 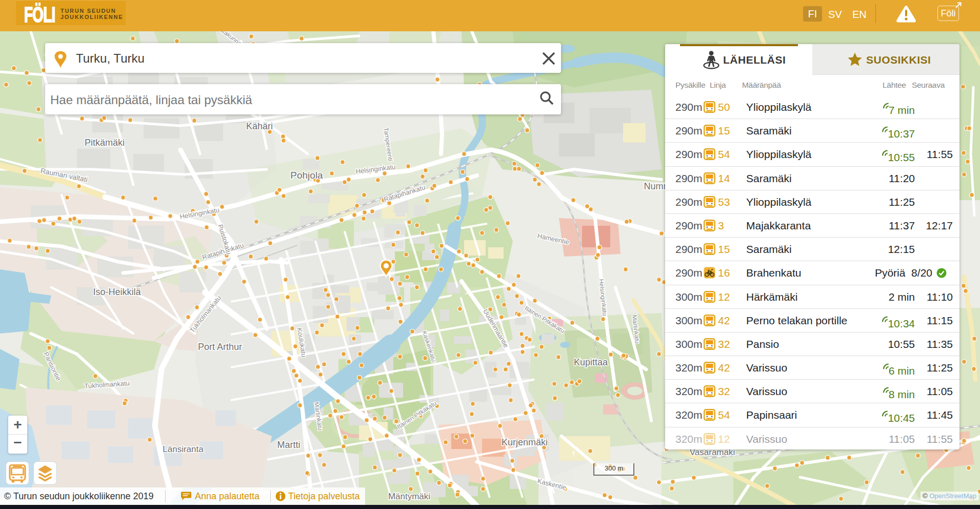 I want to click on svg-text: Kupittaa, so click(x=591, y=362).